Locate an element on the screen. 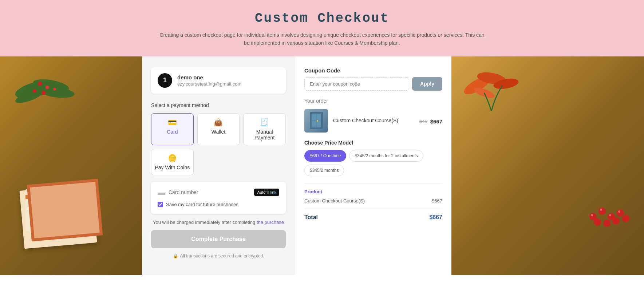 The width and height of the screenshot is (644, 296). save-card-label: Save my card for future purchases is located at coordinates (202, 205).